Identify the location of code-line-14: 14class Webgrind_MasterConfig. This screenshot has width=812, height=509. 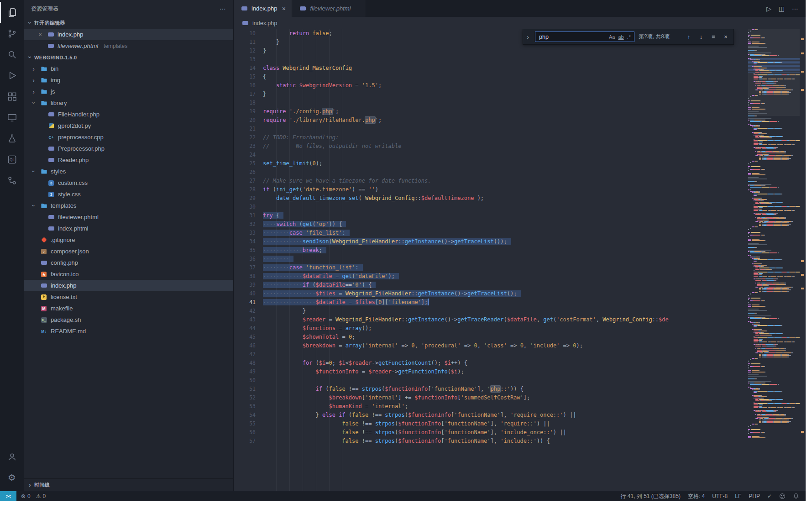
(519, 68).